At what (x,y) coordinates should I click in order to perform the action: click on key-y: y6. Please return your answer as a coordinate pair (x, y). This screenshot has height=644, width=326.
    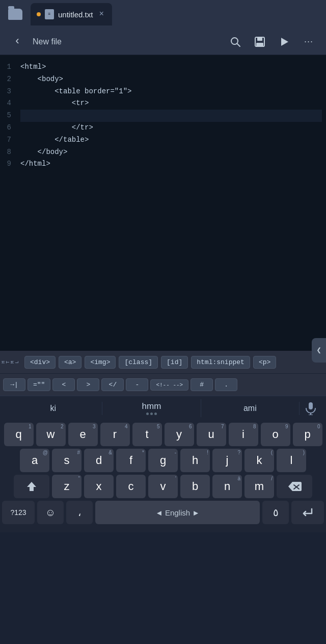
    Looking at the image, I should click on (179, 434).